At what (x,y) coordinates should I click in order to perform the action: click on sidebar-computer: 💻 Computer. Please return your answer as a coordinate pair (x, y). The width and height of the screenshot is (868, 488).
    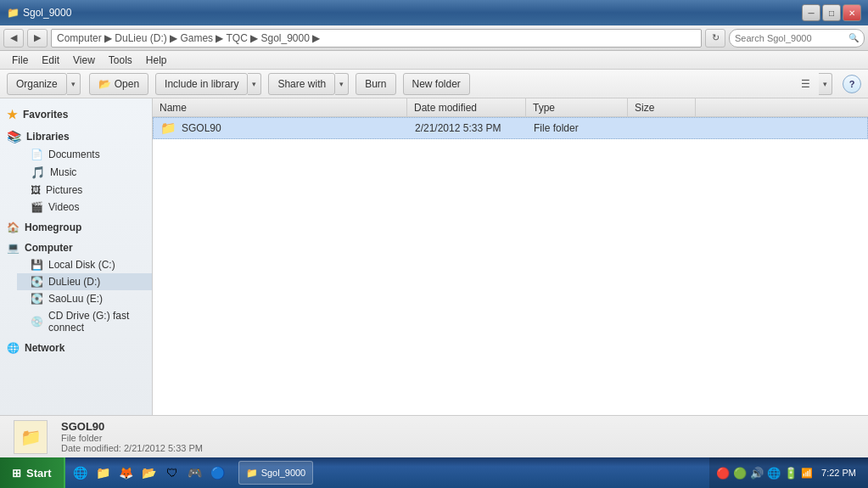
    Looking at the image, I should click on (76, 248).